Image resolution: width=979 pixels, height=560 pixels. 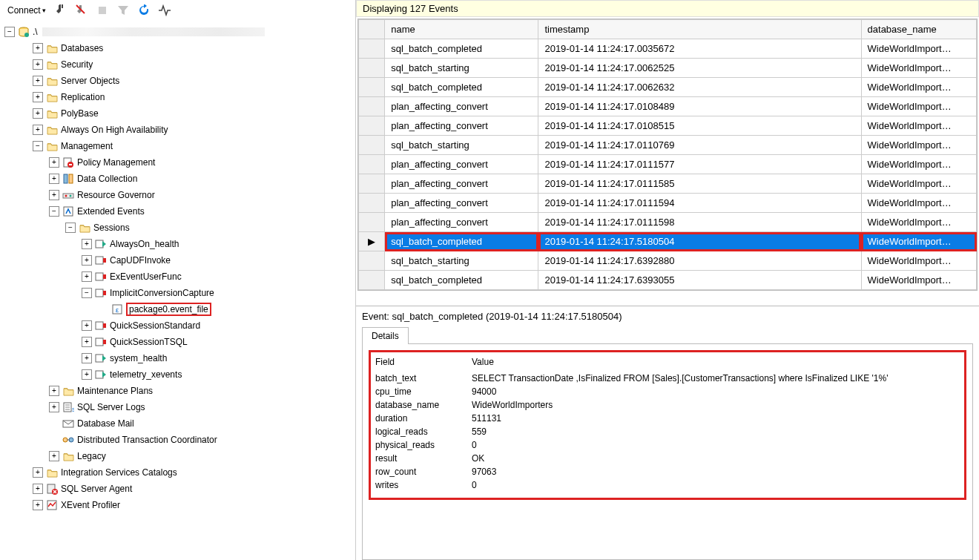 What do you see at coordinates (668, 68) in the screenshot?
I see `table-row: sql_batch_starting2019-01-14 11:24:17.00…` at bounding box center [668, 68].